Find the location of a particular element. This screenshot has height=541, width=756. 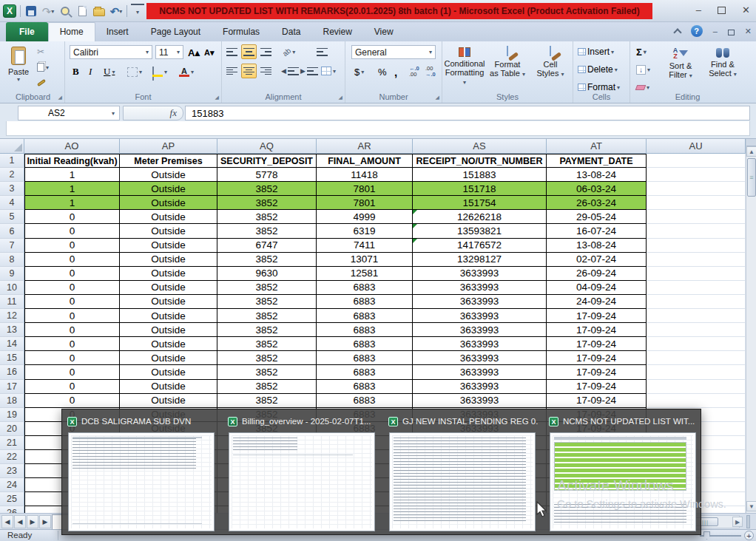

tab-file: File is located at coordinates (27, 32).